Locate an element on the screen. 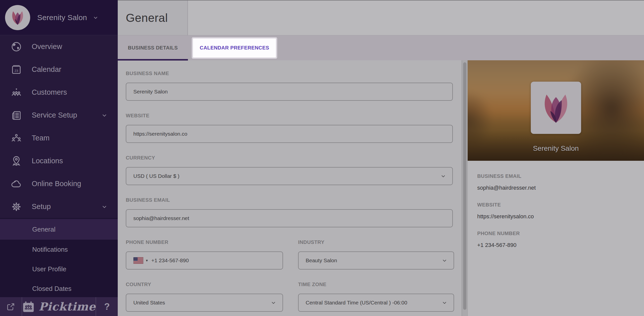 This screenshot has height=316, width=644. panel-website-group: WEBSITE https://serenitysalon.co is located at coordinates (557, 211).